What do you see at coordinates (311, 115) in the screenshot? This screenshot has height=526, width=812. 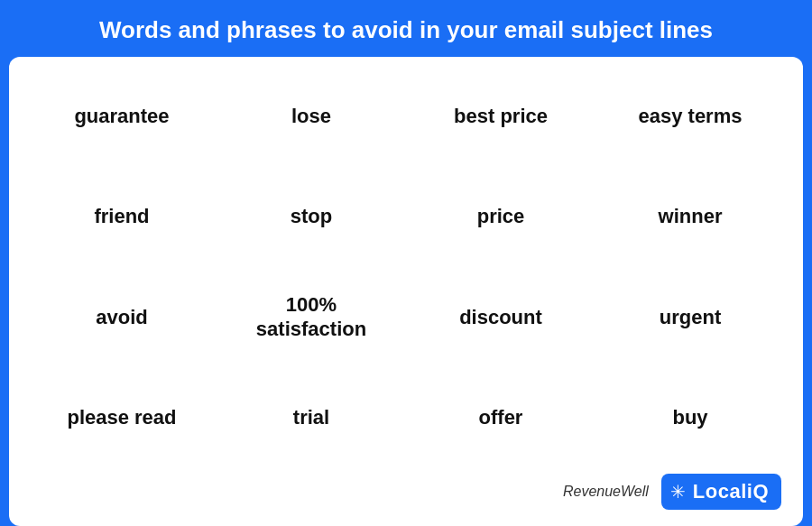 I see `grid-item: lose` at bounding box center [311, 115].